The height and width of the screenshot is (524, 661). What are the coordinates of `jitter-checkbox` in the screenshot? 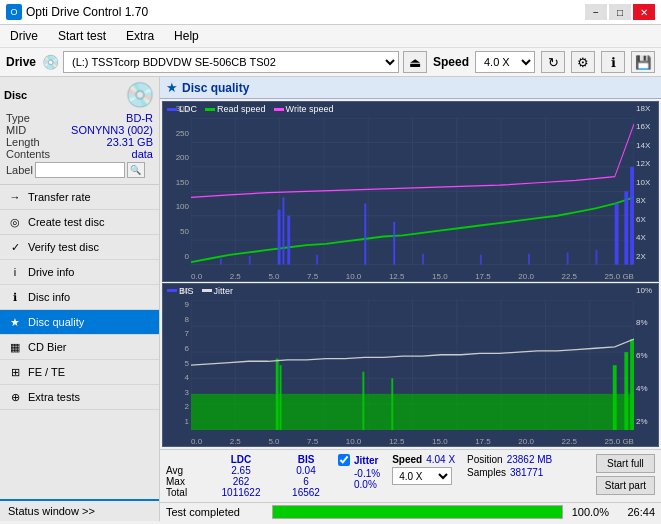 It's located at (344, 460).